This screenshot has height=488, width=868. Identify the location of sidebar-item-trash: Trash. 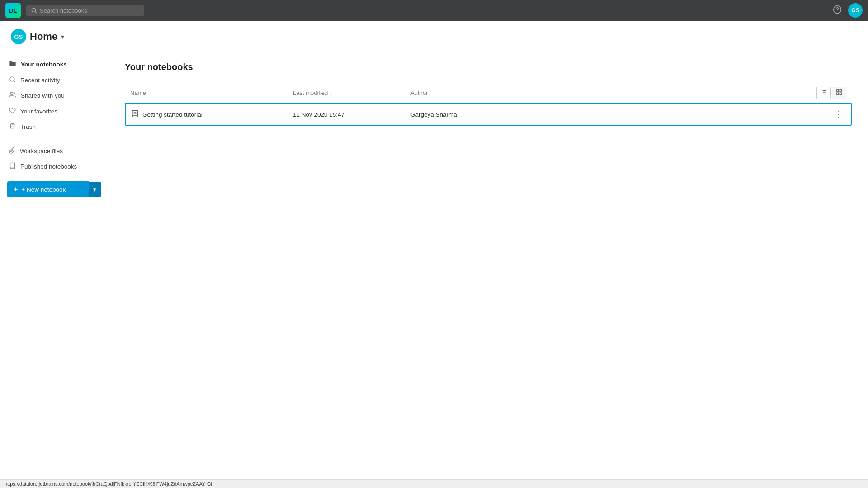
(54, 127).